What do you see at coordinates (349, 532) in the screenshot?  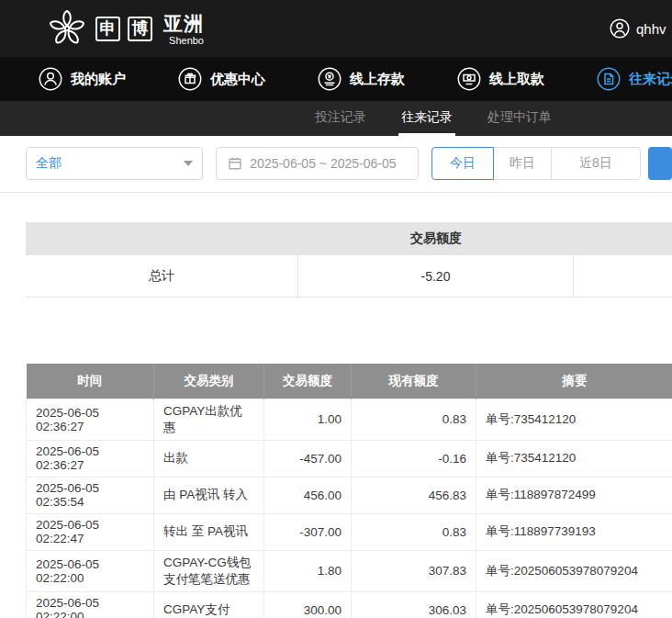 I see `table-row: 2025-06-05 02:22:47转出 至 PA视讯-307.000.83单…` at bounding box center [349, 532].